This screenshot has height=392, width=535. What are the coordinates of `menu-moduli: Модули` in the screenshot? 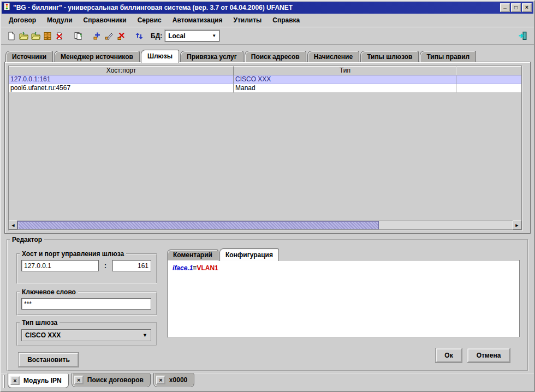 It's located at (60, 20).